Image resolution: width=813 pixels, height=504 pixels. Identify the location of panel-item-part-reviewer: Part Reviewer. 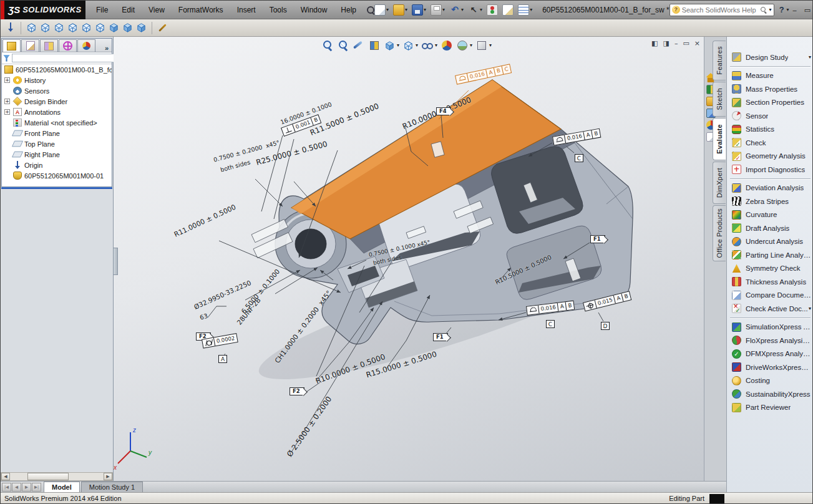
(770, 408).